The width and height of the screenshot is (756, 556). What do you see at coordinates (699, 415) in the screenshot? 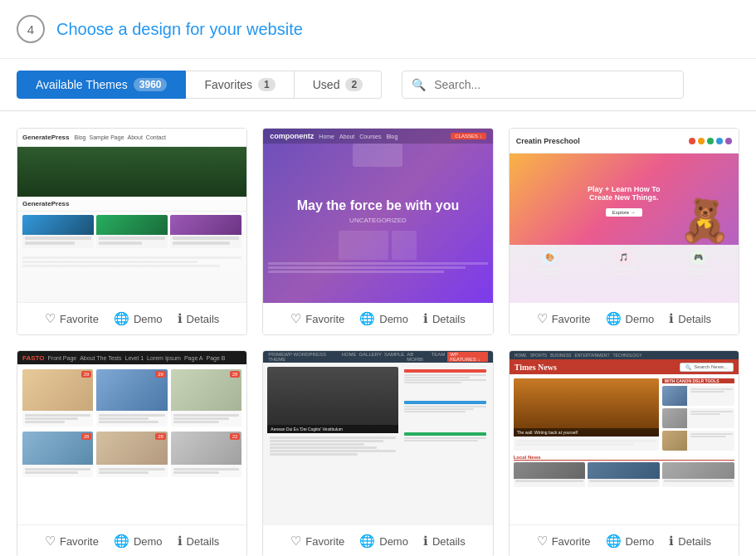
I see `tn-aside: WITH CANON DSLR TOOLS` at bounding box center [699, 415].